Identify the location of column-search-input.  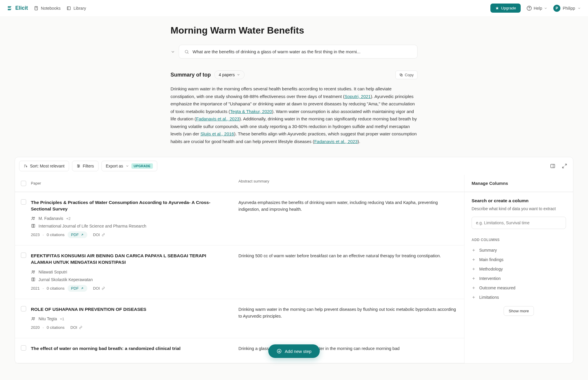
(519, 223).